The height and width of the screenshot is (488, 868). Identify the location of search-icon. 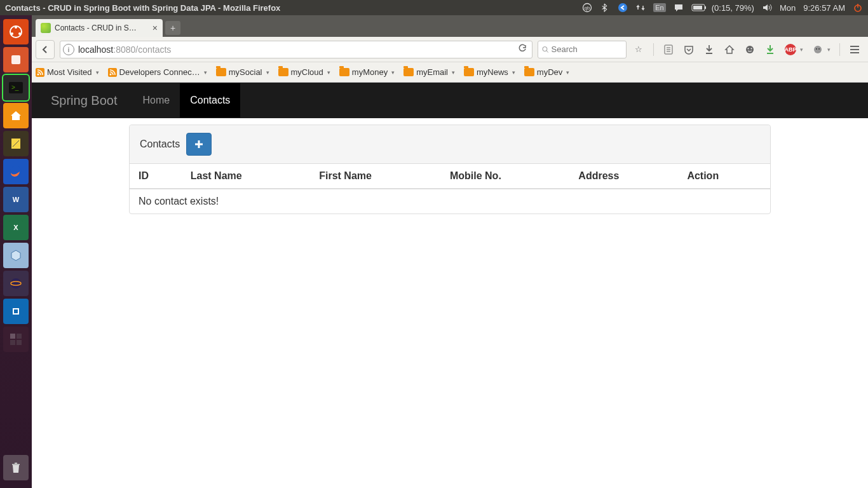
(545, 50).